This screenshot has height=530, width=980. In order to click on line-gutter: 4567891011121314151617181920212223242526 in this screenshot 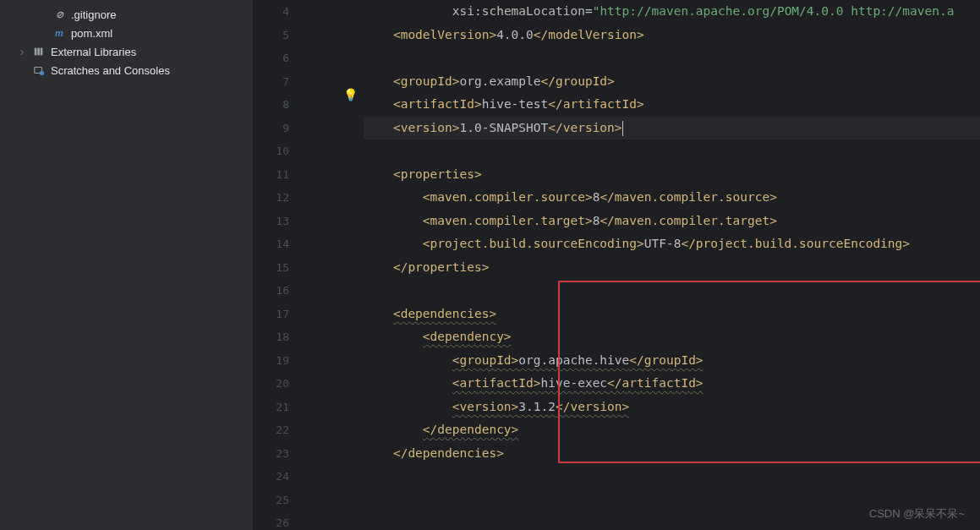, I will do `click(279, 265)`.